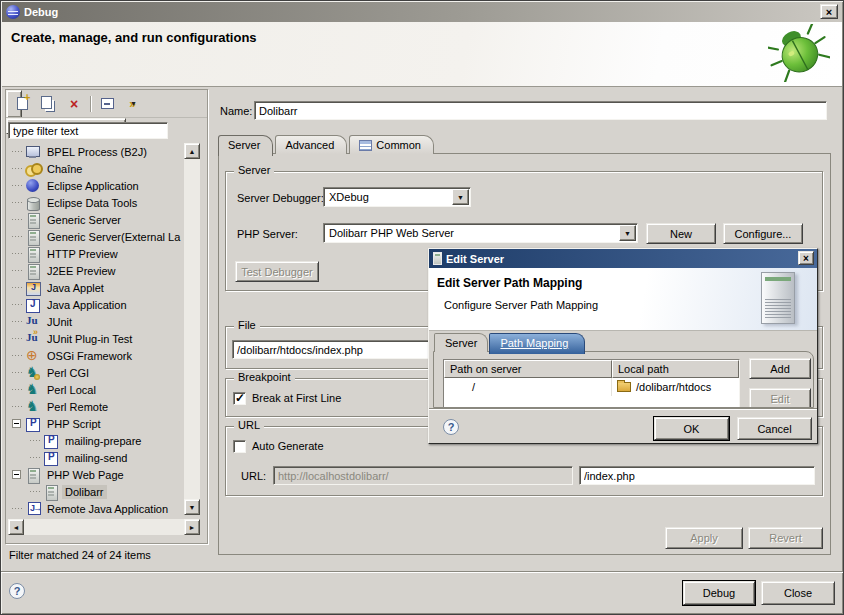 The height and width of the screenshot is (615, 844). Describe the element at coordinates (68, 373) in the screenshot. I see `tree-item-label: Perl CGI` at that location.